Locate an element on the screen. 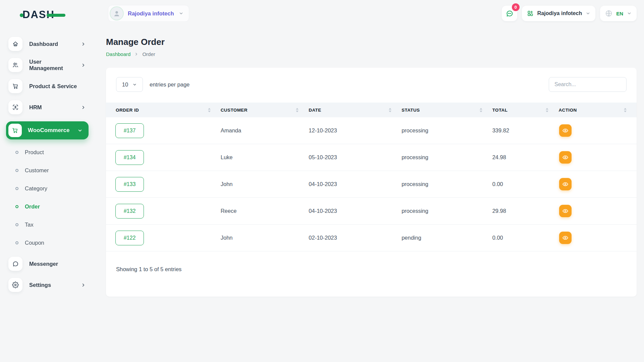 This screenshot has height=362, width=644. cell-total: 0.00 is located at coordinates (526, 184).